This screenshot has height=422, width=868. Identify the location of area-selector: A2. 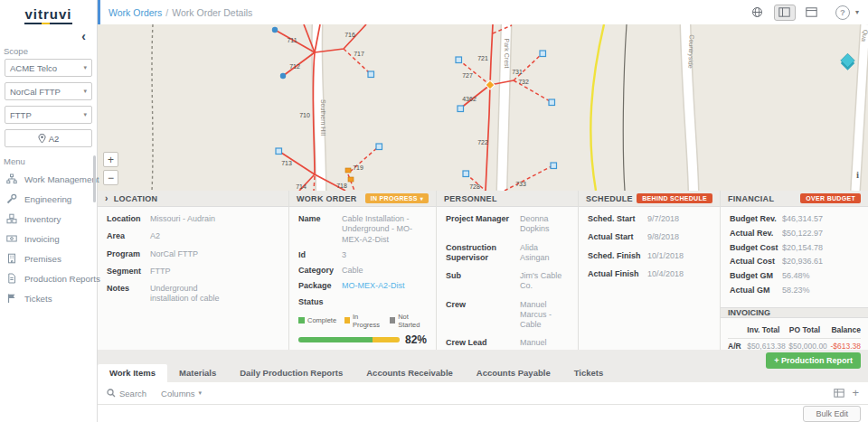
(49, 138).